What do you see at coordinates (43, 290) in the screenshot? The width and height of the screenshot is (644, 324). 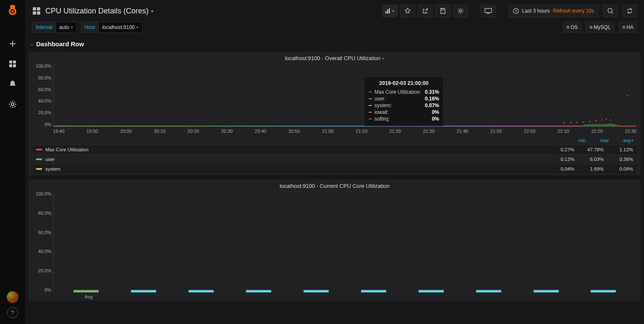 I see `y-tick: 0%` at bounding box center [43, 290].